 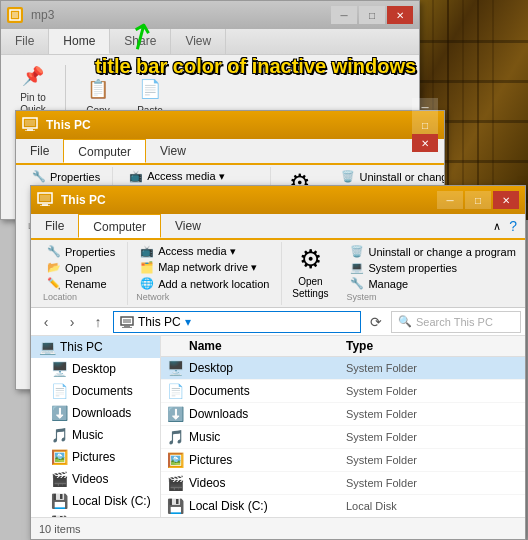 What do you see at coordinates (175, 437) in the screenshot?
I see `music-file-icon: 🎵` at bounding box center [175, 437].